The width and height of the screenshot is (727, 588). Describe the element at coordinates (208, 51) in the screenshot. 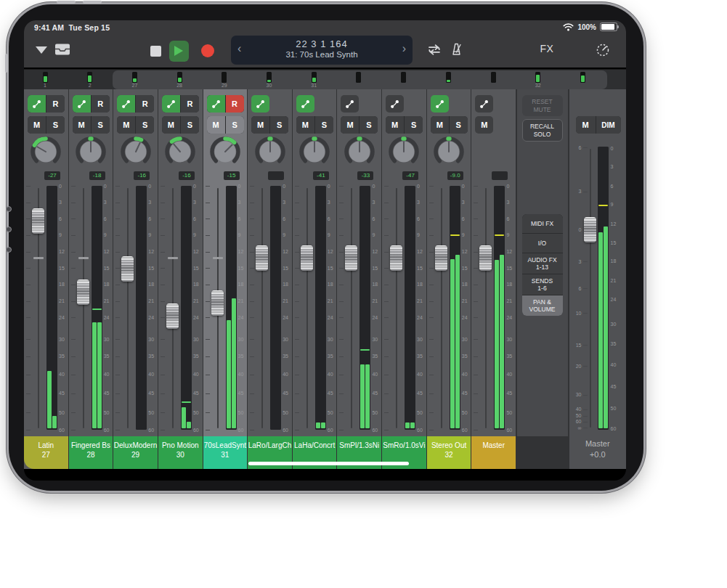

I see `record-button` at that location.